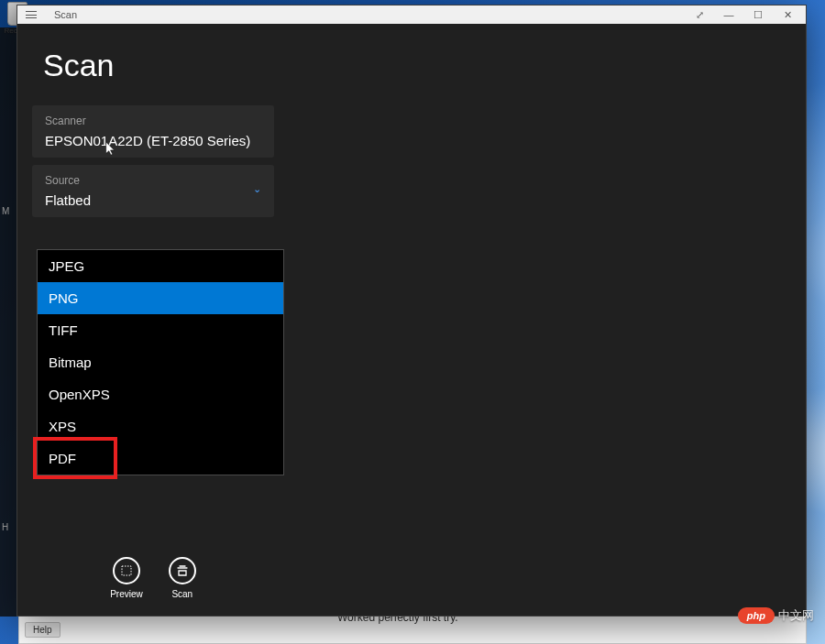 Image resolution: width=825 pixels, height=644 pixels. I want to click on app-title: Scan, so click(159, 66).